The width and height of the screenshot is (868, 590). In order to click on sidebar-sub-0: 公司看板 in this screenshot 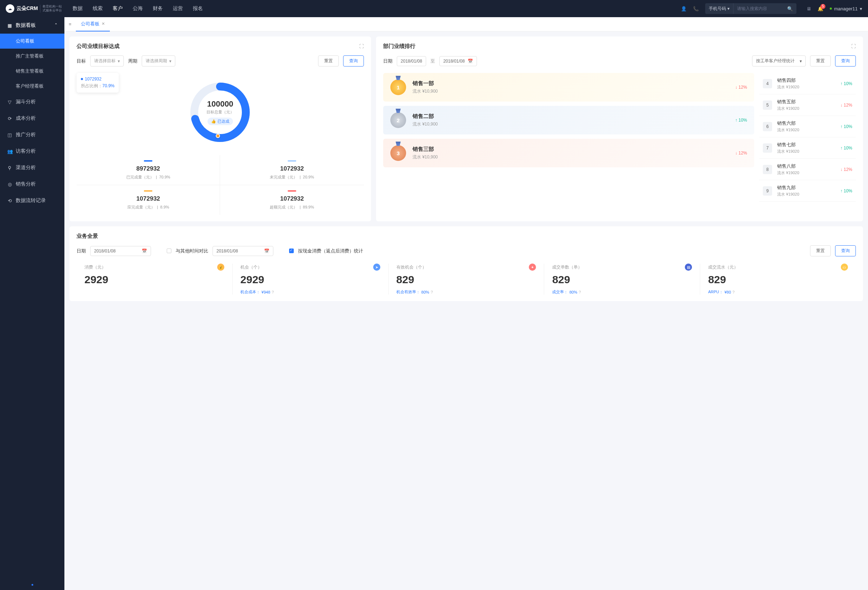, I will do `click(32, 41)`.